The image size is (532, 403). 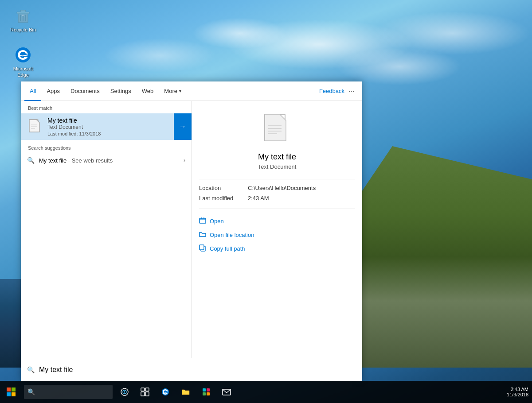 What do you see at coordinates (23, 16) in the screenshot?
I see `recycle-bin-image` at bounding box center [23, 16].